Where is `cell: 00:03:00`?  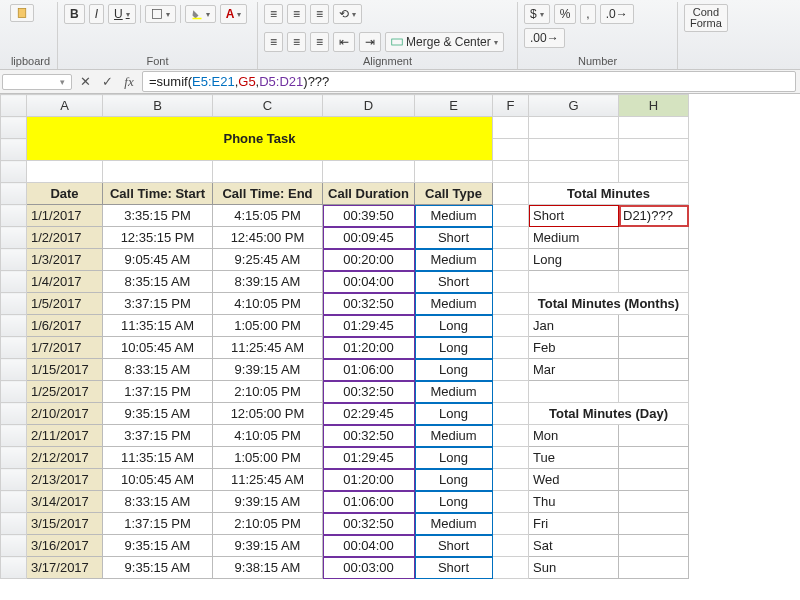
cell: 00:03:00 is located at coordinates (369, 568).